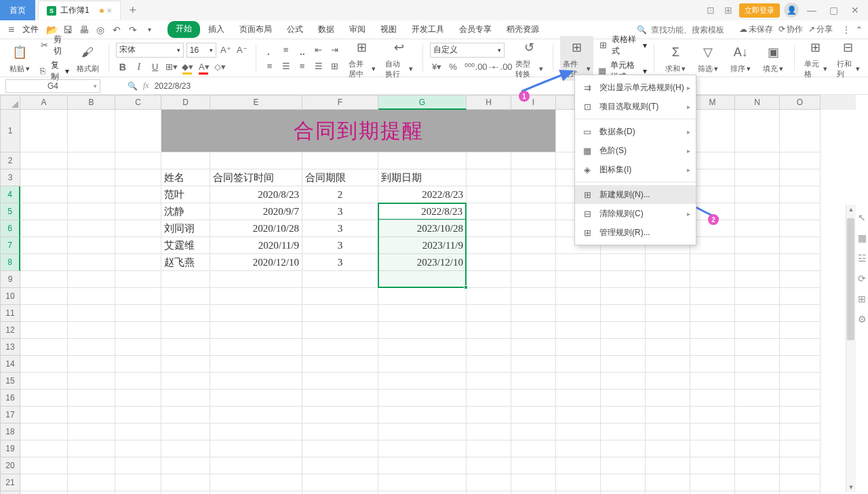  What do you see at coordinates (186, 229) in the screenshot?
I see `cell: 刘同诩` at bounding box center [186, 229].